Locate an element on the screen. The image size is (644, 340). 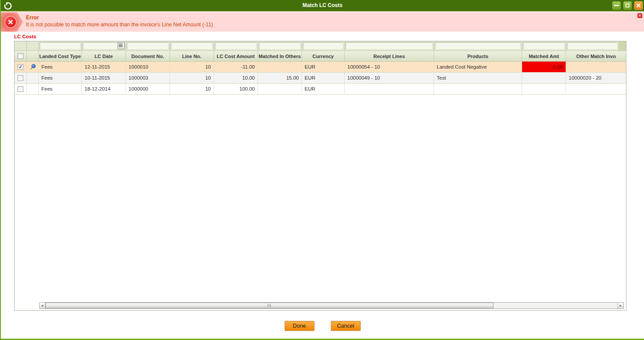
close-icon: ✕ is located at coordinates (638, 5).